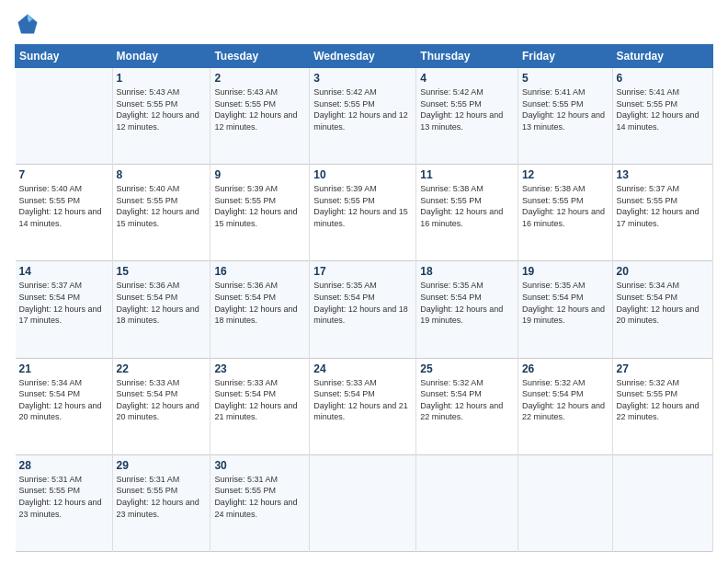  I want to click on calendar-cell: 10Sunrise: 5:39 AMSunset: 5:55 PMDayligh…, so click(363, 213).